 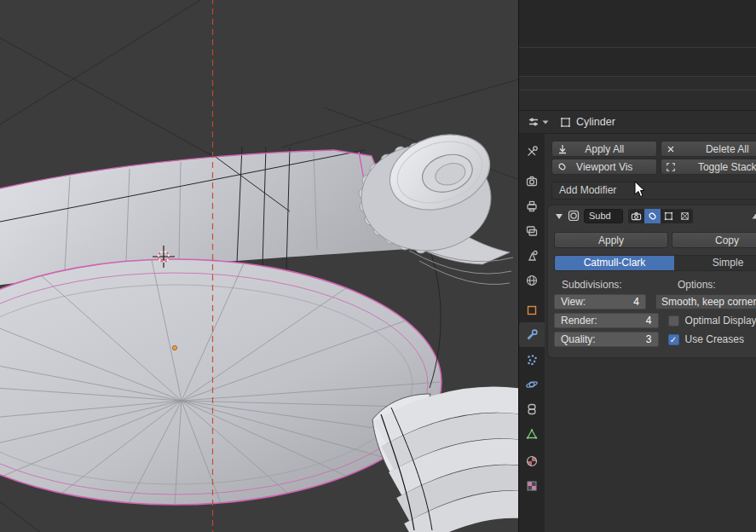 I want to click on subsurf-modifier-panel: Subd, so click(x=652, y=281).